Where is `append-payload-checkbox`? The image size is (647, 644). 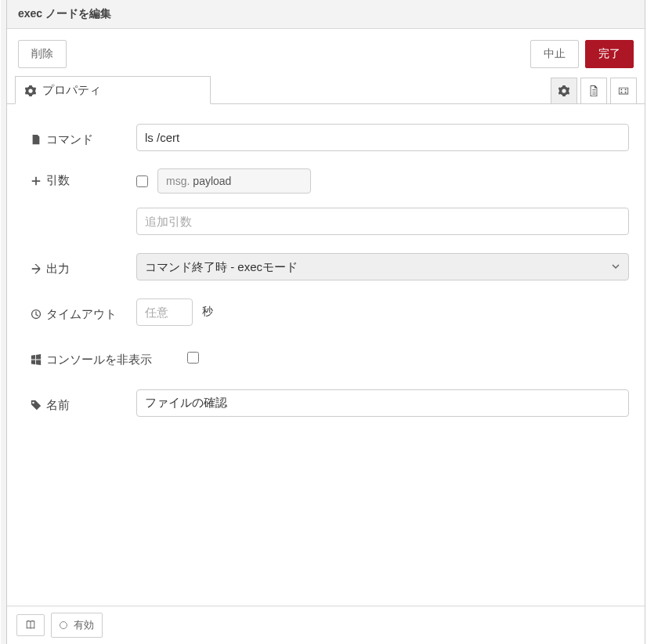
append-payload-checkbox is located at coordinates (143, 182).